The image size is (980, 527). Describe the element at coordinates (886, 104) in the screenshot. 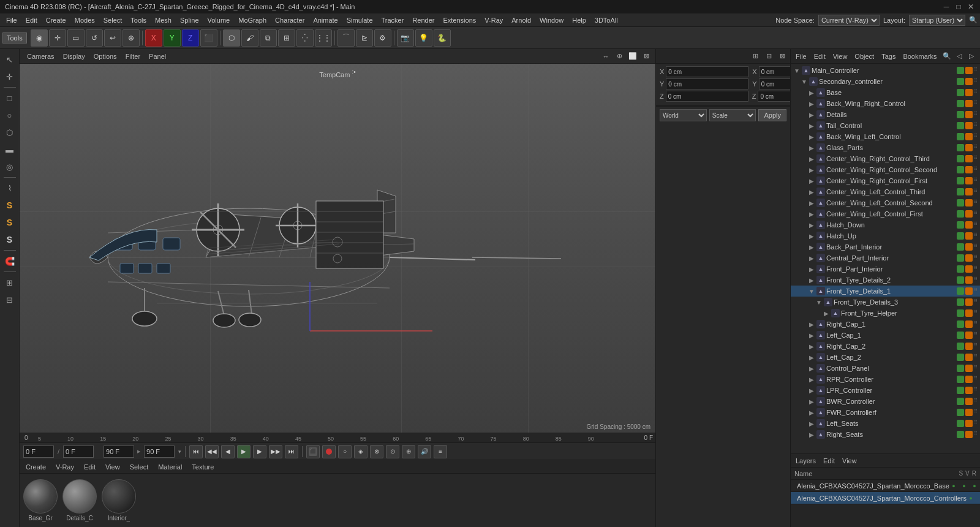

I see `hier-item-3: ▶▲Back_Wing_Right_Control⠿` at that location.